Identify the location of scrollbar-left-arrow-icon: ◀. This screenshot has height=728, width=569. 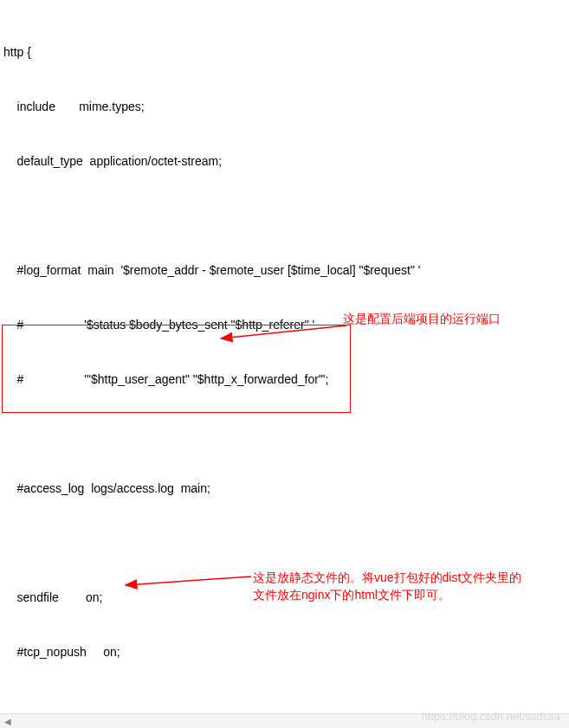
(7, 721).